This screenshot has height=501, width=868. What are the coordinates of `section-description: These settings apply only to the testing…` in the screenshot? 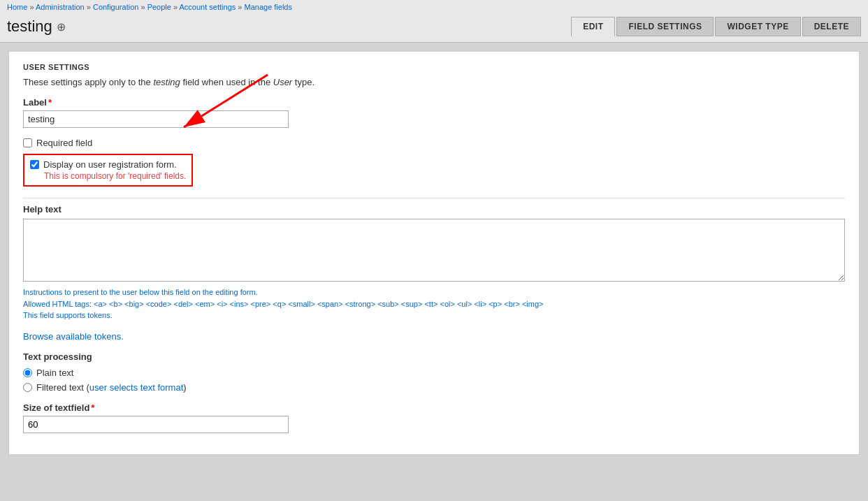 It's located at (434, 82).